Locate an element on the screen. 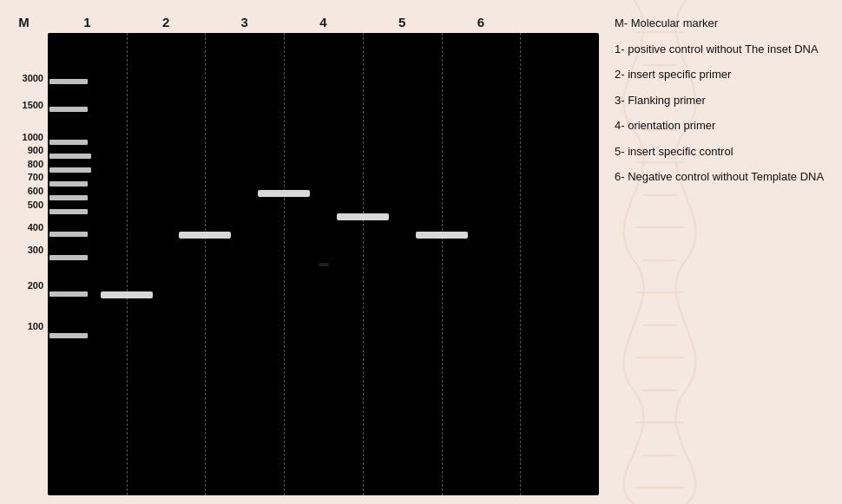 Image resolution: width=842 pixels, height=504 pixels. mw-label-3000: 3000 is located at coordinates (33, 78).